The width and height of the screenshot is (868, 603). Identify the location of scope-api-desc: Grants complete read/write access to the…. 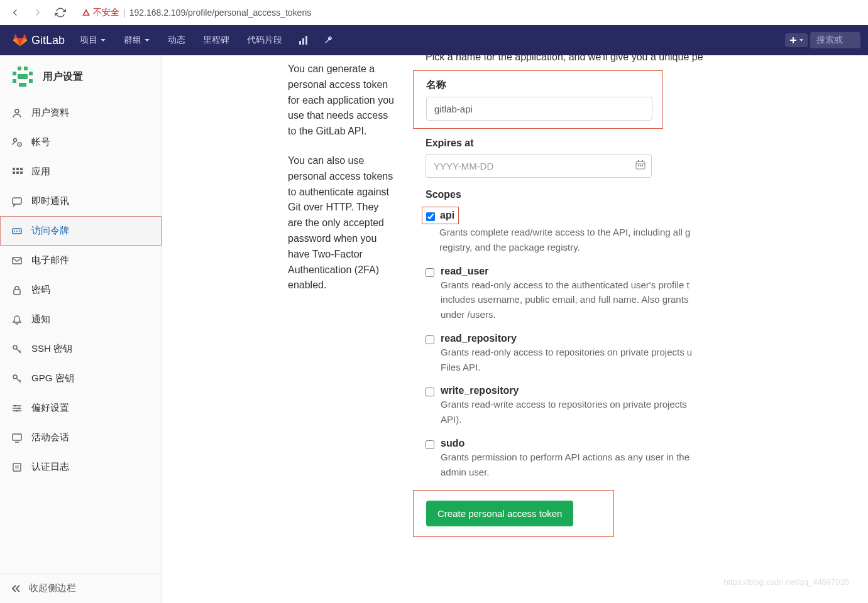
(654, 232).